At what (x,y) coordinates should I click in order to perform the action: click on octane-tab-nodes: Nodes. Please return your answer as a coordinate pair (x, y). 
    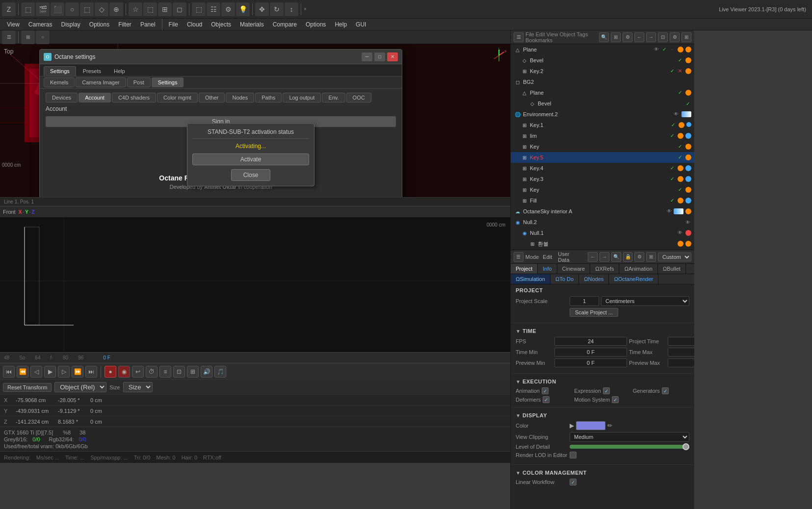
    Looking at the image, I should click on (240, 98).